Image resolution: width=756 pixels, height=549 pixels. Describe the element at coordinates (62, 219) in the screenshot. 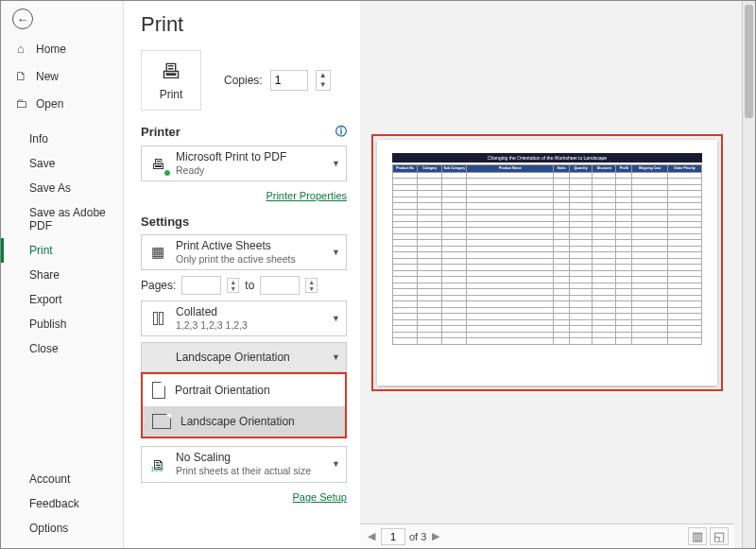

I see `nav-save-adobe-pdf: Save as Adobe PDF` at that location.